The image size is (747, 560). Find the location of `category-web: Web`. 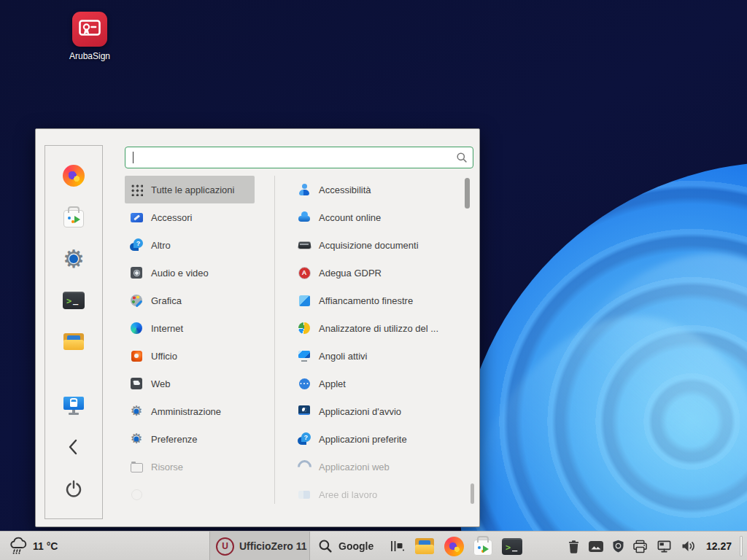

category-web: Web is located at coordinates (190, 384).